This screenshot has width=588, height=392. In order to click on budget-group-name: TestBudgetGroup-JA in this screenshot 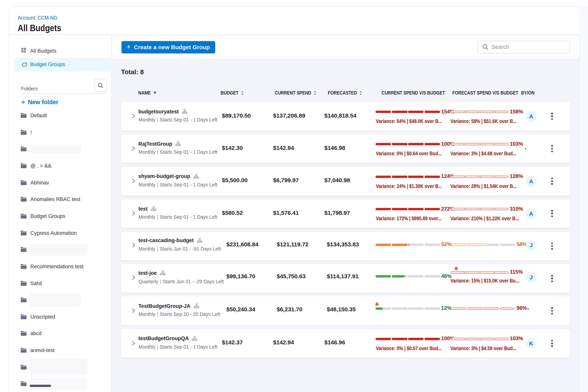, I will do `click(164, 306)`.